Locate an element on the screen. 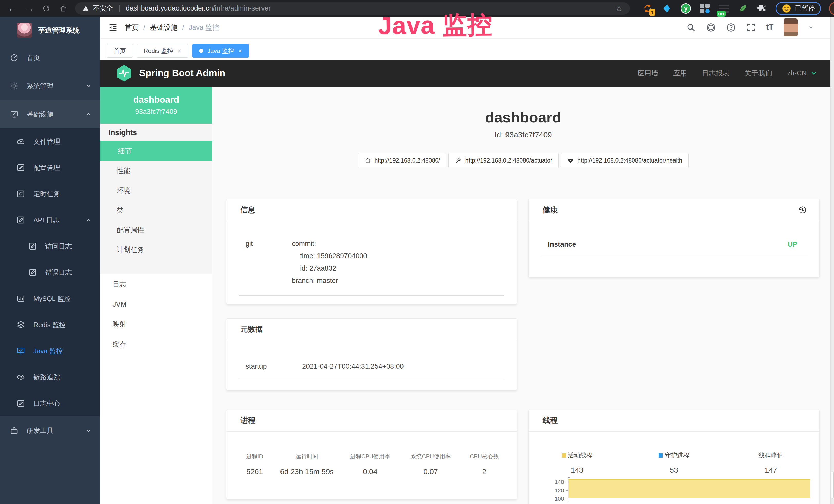 The height and width of the screenshot is (504, 834). chevron-up-icon is located at coordinates (89, 114).